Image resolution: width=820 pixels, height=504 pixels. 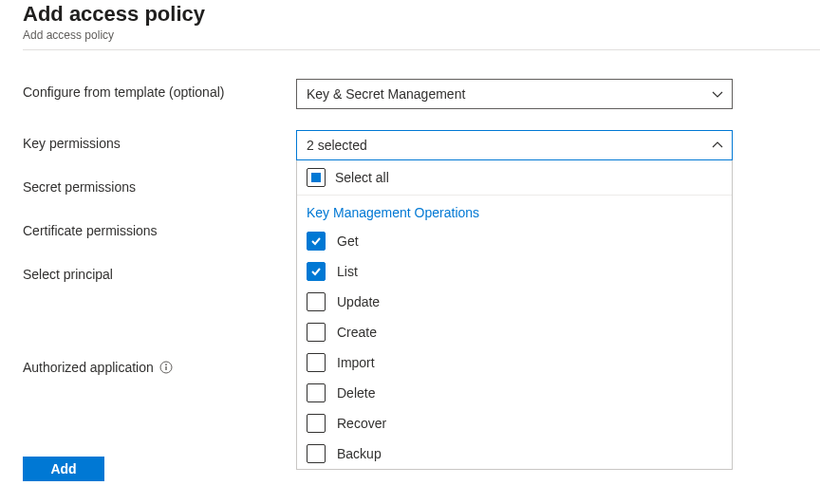 I want to click on add-button: Add, so click(x=64, y=469).